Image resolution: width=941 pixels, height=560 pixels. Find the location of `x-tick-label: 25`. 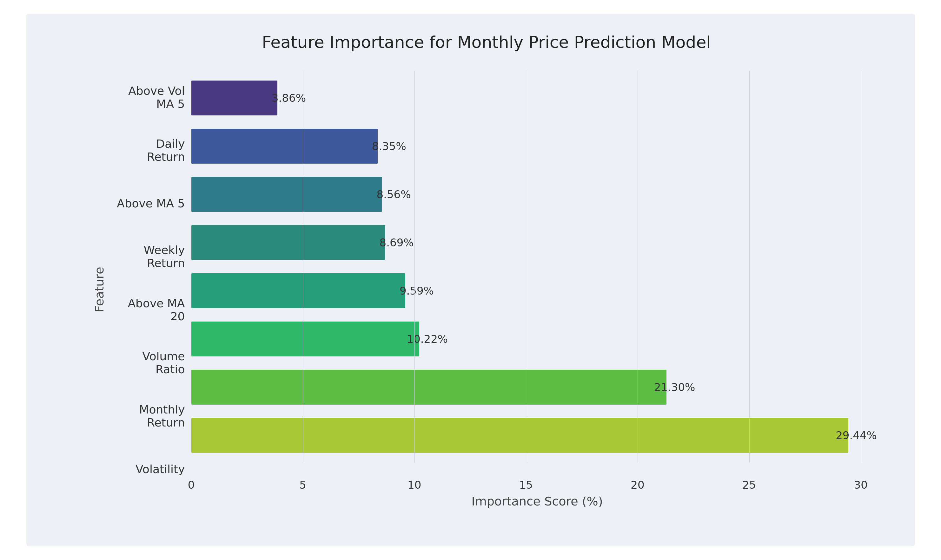

x-tick-label: 25 is located at coordinates (749, 485).